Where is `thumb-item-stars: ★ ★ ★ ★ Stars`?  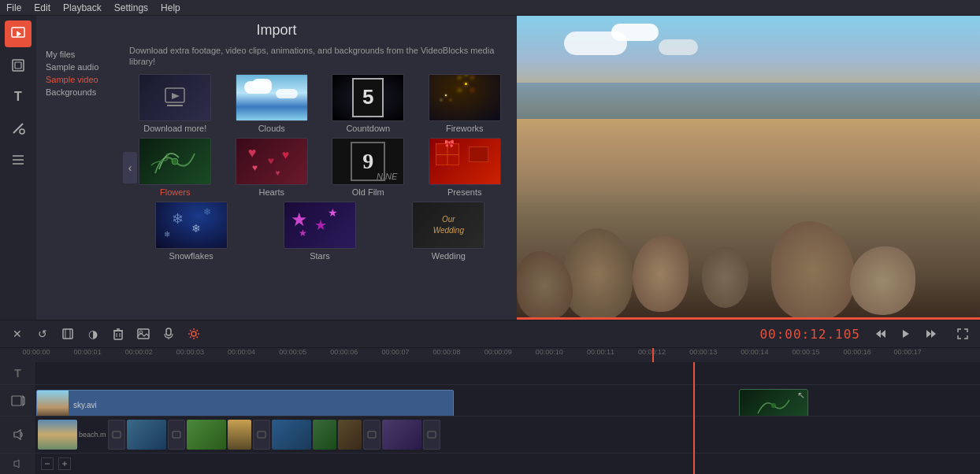
thumb-item-stars: ★ ★ ★ ★ Stars is located at coordinates (320, 231).